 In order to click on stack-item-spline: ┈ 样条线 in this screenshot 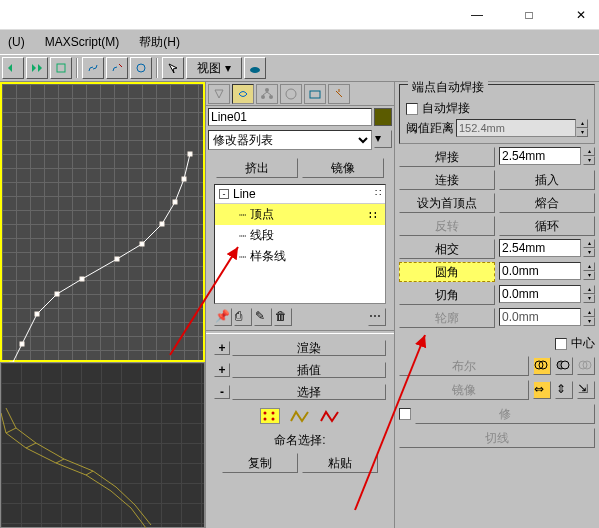, I will do `click(300, 256)`.